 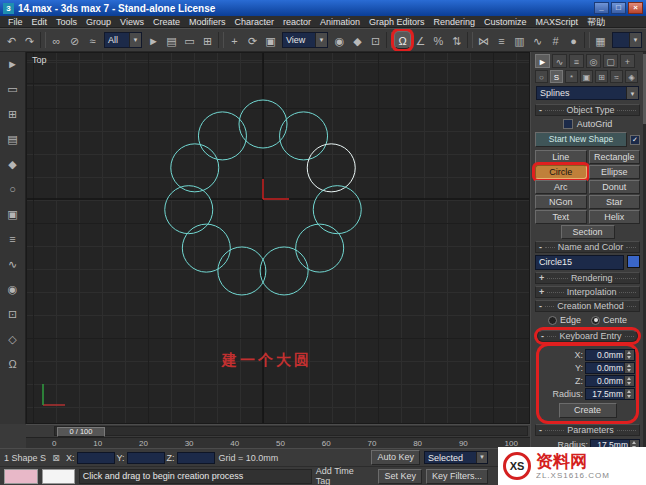 What do you see at coordinates (615, 172) in the screenshot?
I see `object-type-button-ellipse: Ellipse` at bounding box center [615, 172].